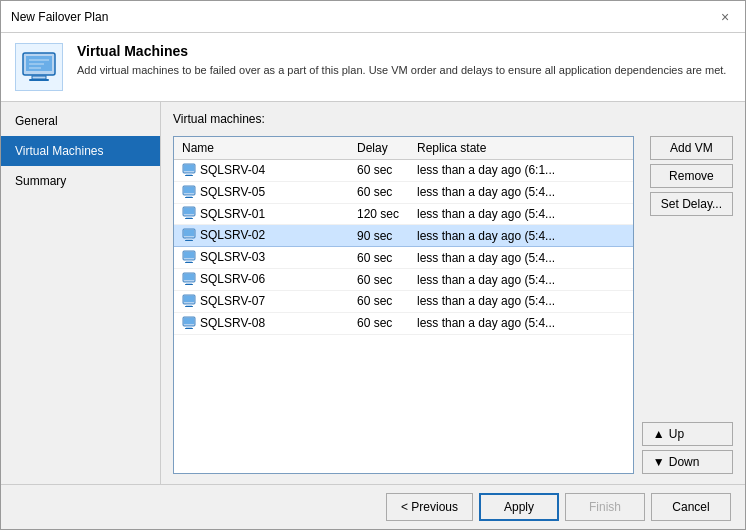 Image resolution: width=746 pixels, height=530 pixels. Describe the element at coordinates (692, 204) in the screenshot. I see `set-delay-button: Set Delay...` at that location.